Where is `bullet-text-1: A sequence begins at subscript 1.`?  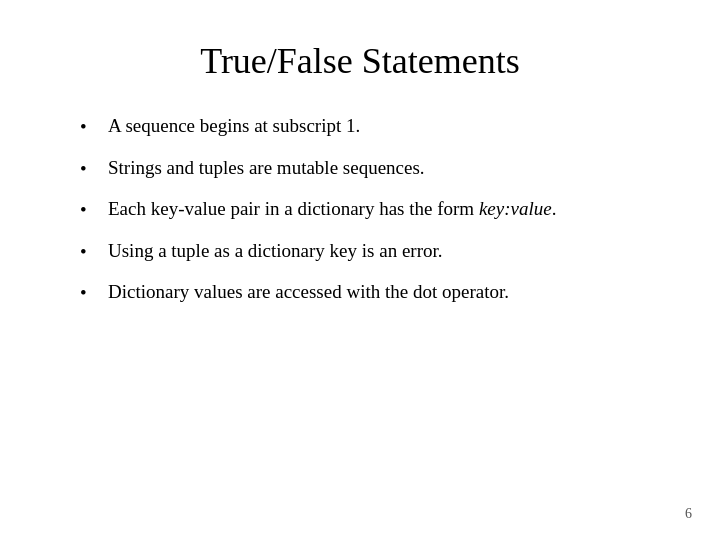
bullet-text-1: A sequence begins at subscript 1. is located at coordinates (388, 126).